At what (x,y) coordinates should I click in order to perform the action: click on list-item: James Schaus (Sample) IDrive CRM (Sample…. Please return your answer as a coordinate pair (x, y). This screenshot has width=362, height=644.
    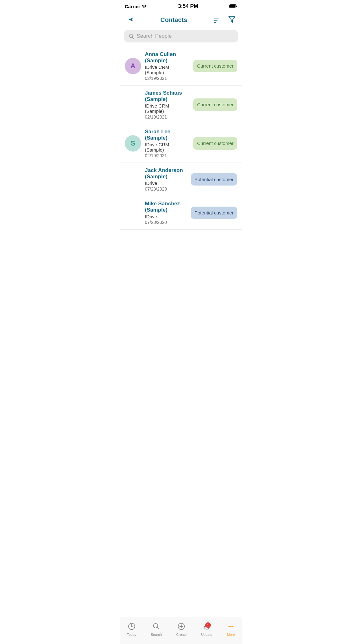
    Looking at the image, I should click on (181, 105).